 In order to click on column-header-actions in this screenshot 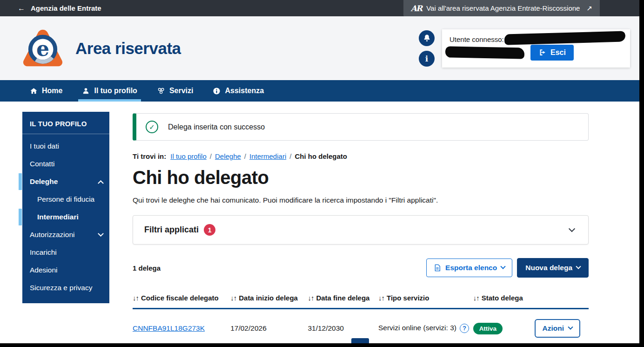, I will do `click(561, 299)`.